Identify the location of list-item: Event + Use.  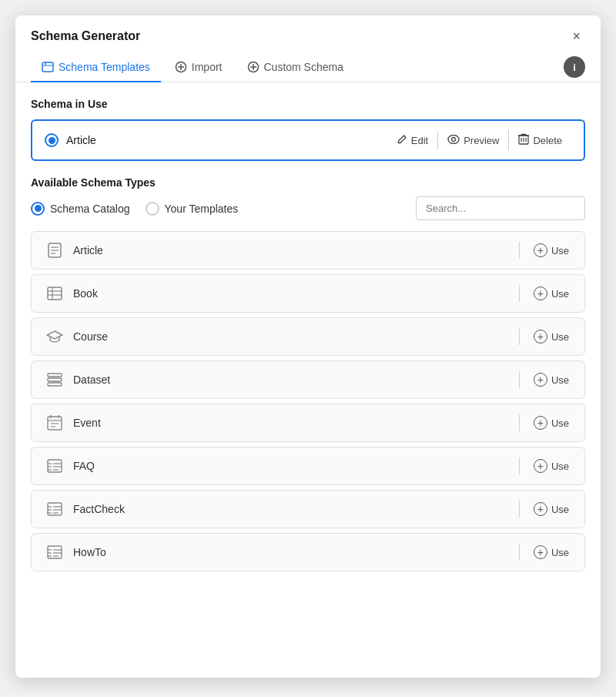
(308, 423).